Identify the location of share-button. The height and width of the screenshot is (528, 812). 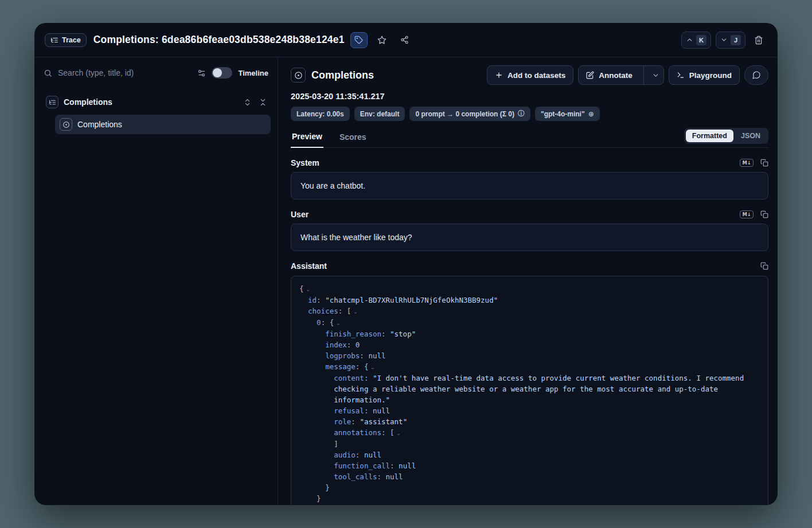
(405, 40).